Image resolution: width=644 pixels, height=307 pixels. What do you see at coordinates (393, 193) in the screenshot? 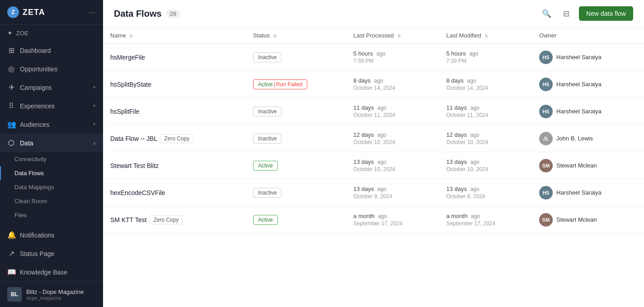
I see `cell-last-processed: 13 days agoOctober 9, 2024` at bounding box center [393, 193].